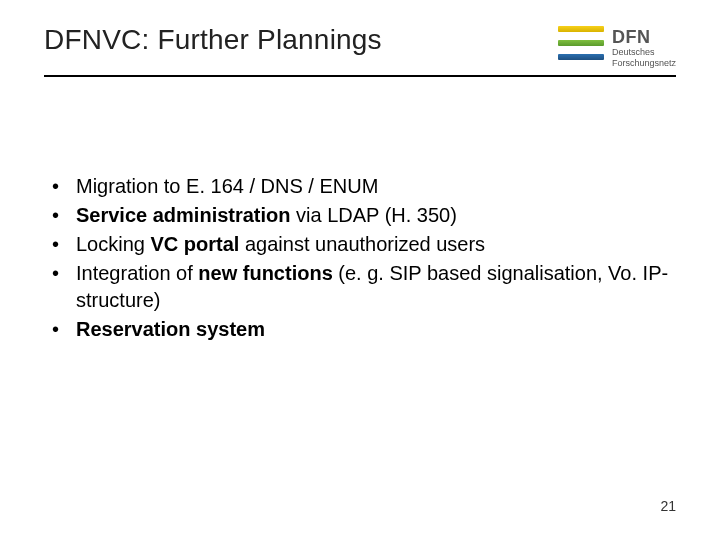 Image resolution: width=720 pixels, height=540 pixels. I want to click on dfn-logo-mark-icon, so click(581, 44).